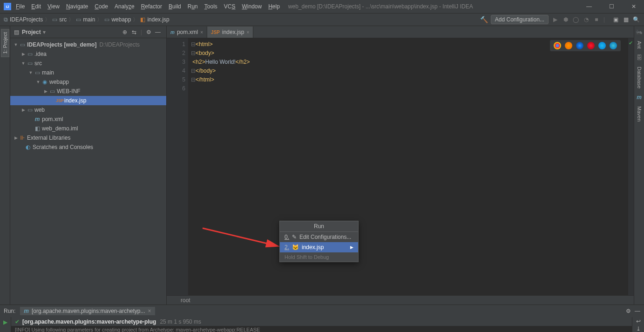 This screenshot has height=332, width=644. I want to click on chrome-icon, so click(557, 46).